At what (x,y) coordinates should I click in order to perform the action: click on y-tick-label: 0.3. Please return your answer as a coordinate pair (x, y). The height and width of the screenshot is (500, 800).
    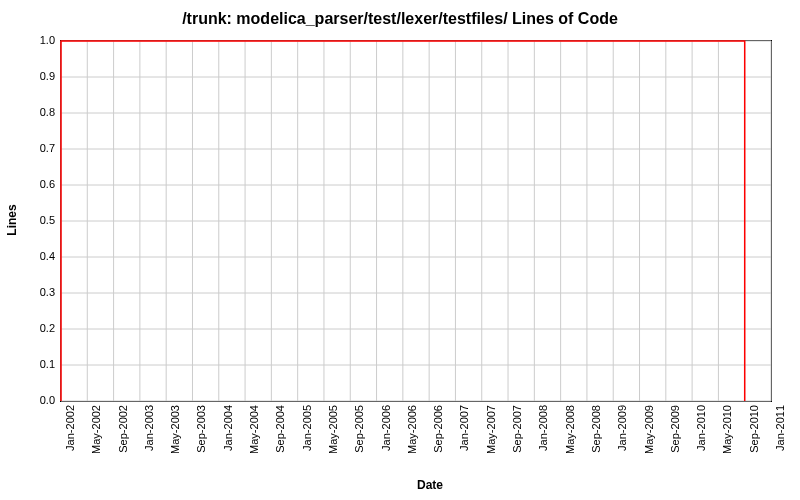
    Looking at the image, I should click on (40, 292).